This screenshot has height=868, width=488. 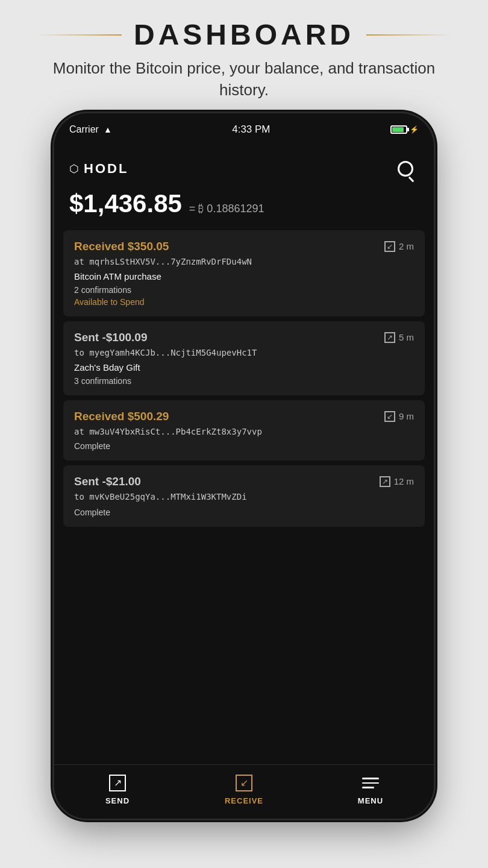 I want to click on tx-header-4: Sent -$21.00 12 m, so click(x=244, y=482).